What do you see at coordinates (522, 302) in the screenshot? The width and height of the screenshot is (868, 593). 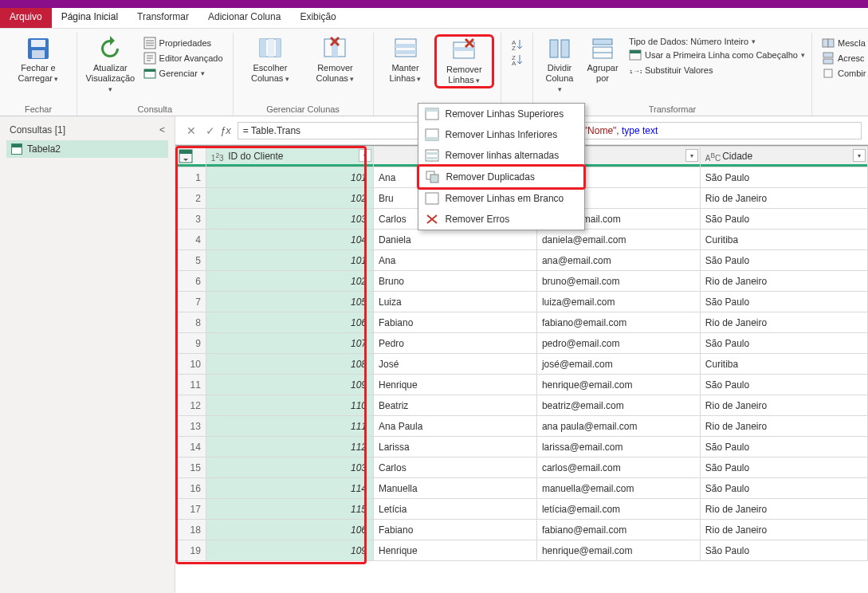 I see `table-row: 7105Luizaluiza@email.comSão Paulo` at bounding box center [522, 302].